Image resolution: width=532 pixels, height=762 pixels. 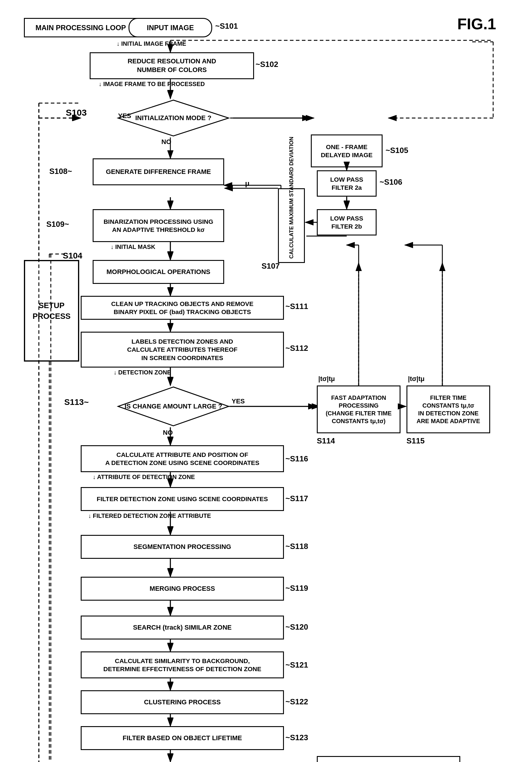 I want to click on search-similar-box: SEARCH (track) SIMILAR ZONE, so click(x=183, y=628).